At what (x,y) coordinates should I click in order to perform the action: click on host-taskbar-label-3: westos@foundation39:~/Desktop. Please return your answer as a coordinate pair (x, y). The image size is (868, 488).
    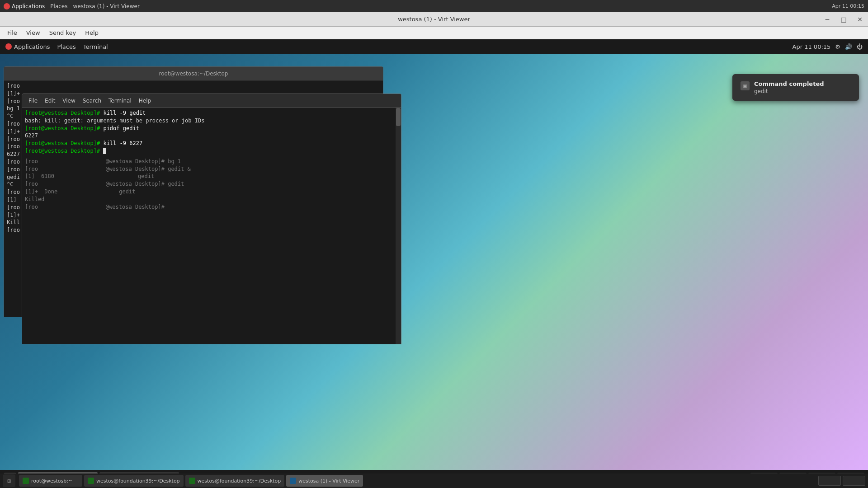
    Looking at the image, I should click on (240, 481).